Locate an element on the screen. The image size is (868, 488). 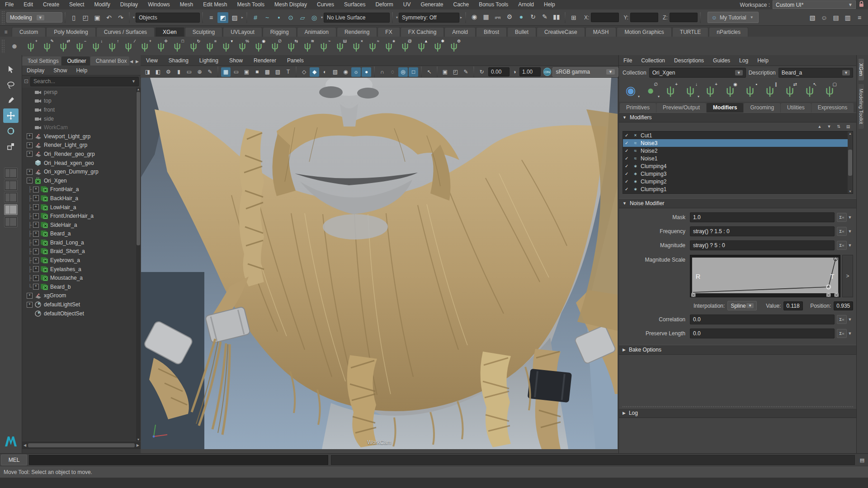
rotate-tool is located at coordinates (11, 131).